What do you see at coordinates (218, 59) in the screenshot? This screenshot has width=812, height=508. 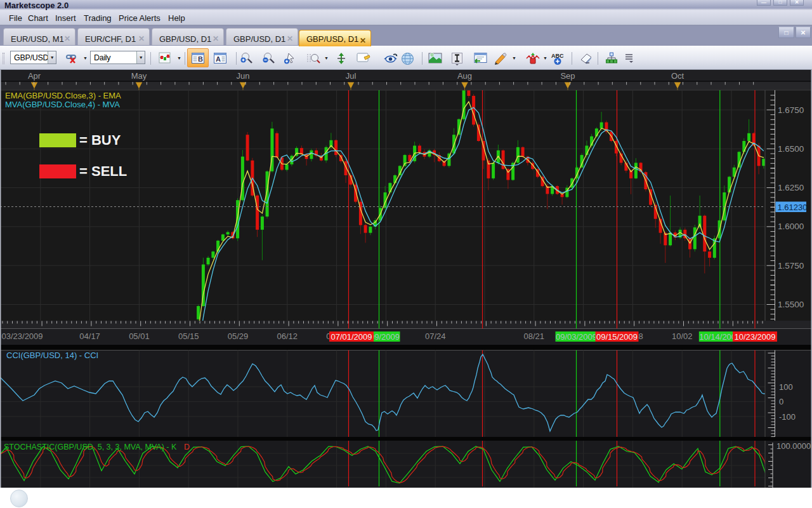 I see `svg-text: A` at bounding box center [218, 59].